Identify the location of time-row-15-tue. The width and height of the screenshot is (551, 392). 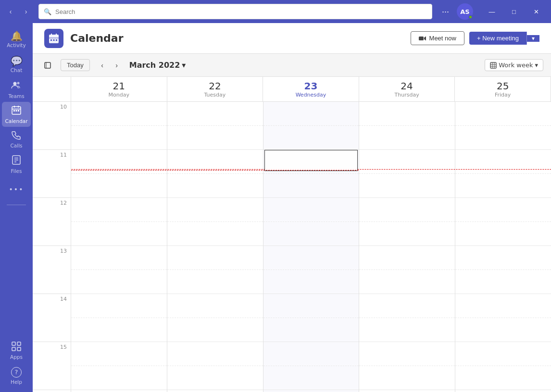
(215, 366).